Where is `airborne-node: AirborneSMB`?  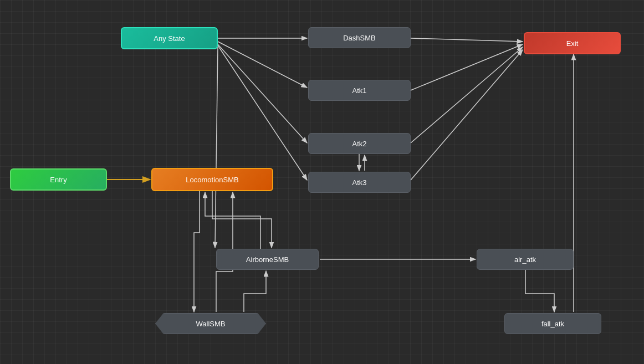 airborne-node: AirborneSMB is located at coordinates (267, 259).